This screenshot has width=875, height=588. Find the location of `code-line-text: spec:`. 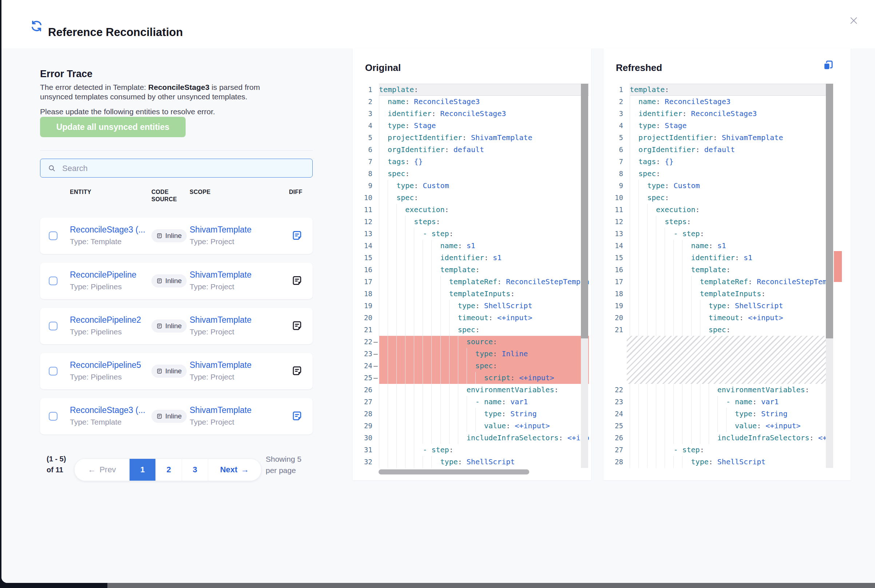

code-line-text: spec: is located at coordinates (484, 330).